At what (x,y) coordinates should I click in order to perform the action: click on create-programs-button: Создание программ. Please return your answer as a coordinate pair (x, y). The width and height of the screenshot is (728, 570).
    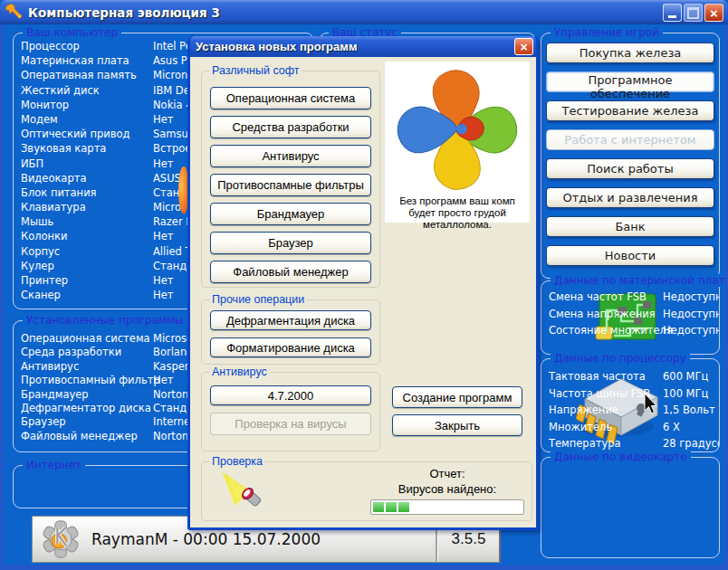
    Looking at the image, I should click on (457, 397).